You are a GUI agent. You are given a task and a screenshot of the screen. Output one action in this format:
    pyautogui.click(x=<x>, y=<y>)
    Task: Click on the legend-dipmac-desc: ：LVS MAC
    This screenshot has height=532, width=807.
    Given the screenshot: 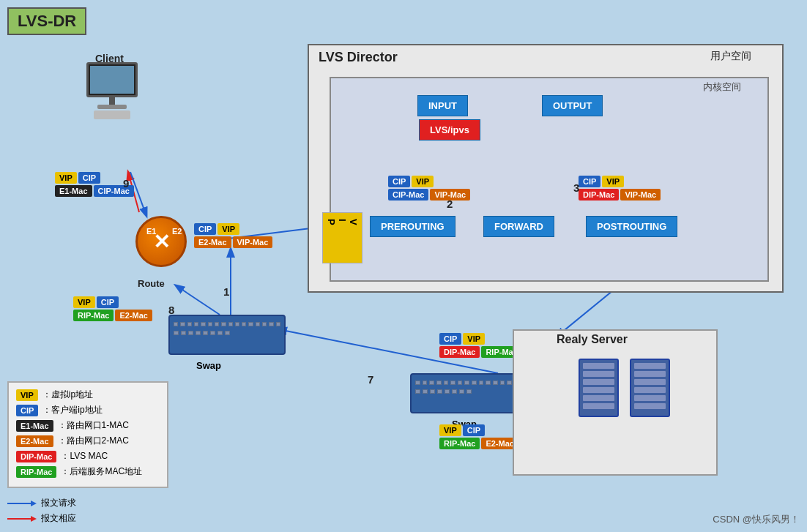 What is the action you would take?
    pyautogui.click(x=84, y=457)
    